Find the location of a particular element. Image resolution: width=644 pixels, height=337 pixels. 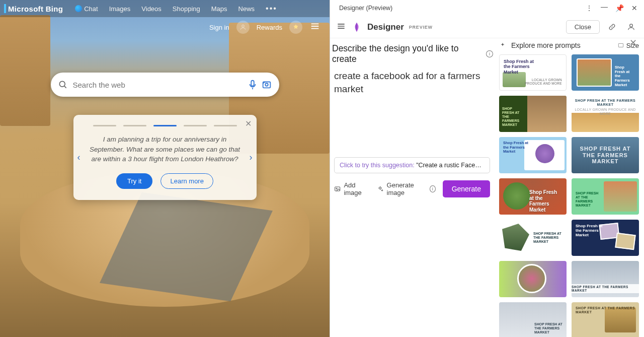

nav-videos: Videos is located at coordinates (151, 9).